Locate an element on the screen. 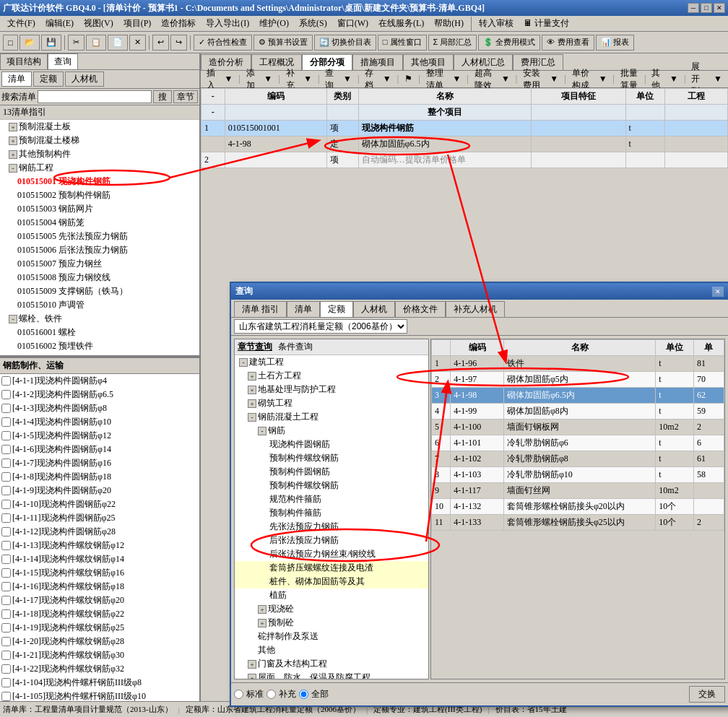 The height and width of the screenshot is (717, 728). table-row: 8 4-1-103 冷轧带肋钢筋φ10 t 58 is located at coordinates (578, 475).